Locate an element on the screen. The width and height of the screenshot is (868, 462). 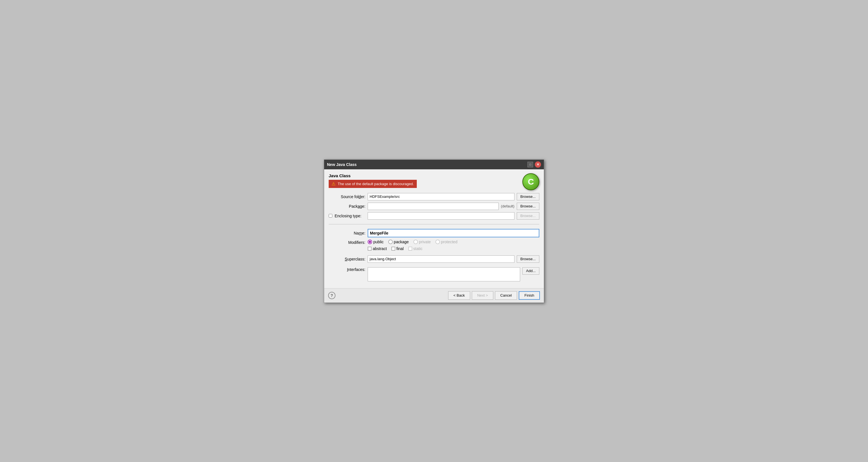
dialog-title: New Java Class is located at coordinates (342, 164).